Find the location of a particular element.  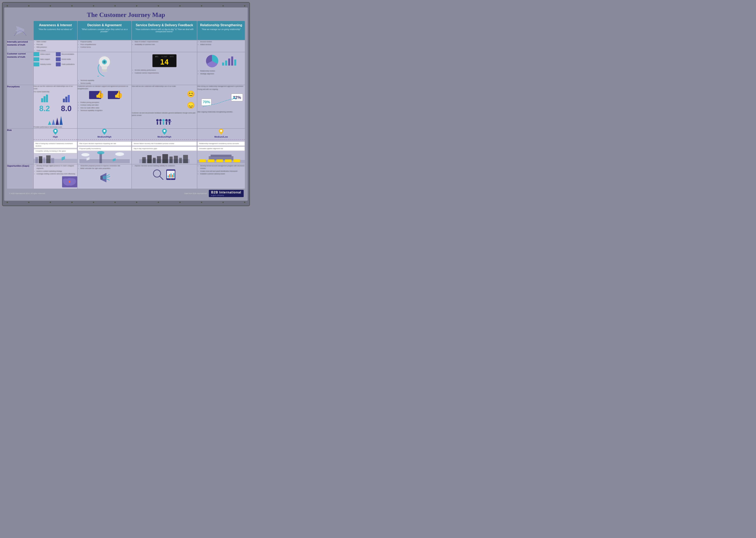

world-map-area is located at coordinates (56, 182).